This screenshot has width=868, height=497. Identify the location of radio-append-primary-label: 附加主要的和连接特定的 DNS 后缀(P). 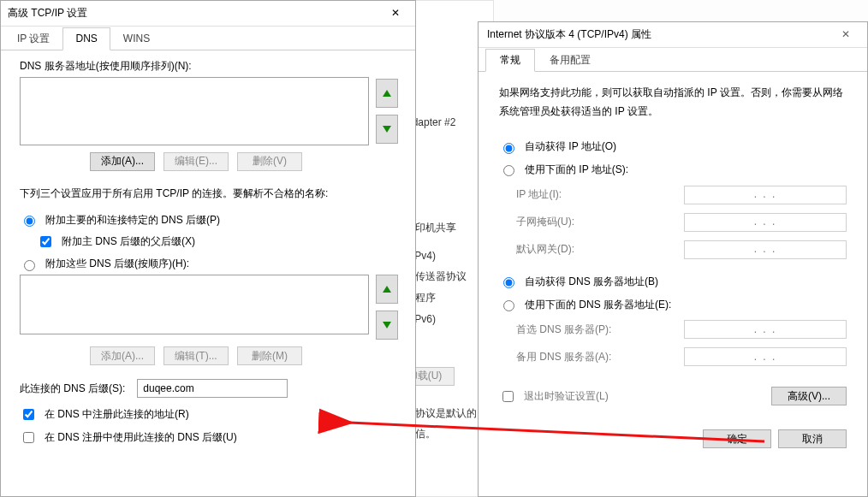
(133, 221).